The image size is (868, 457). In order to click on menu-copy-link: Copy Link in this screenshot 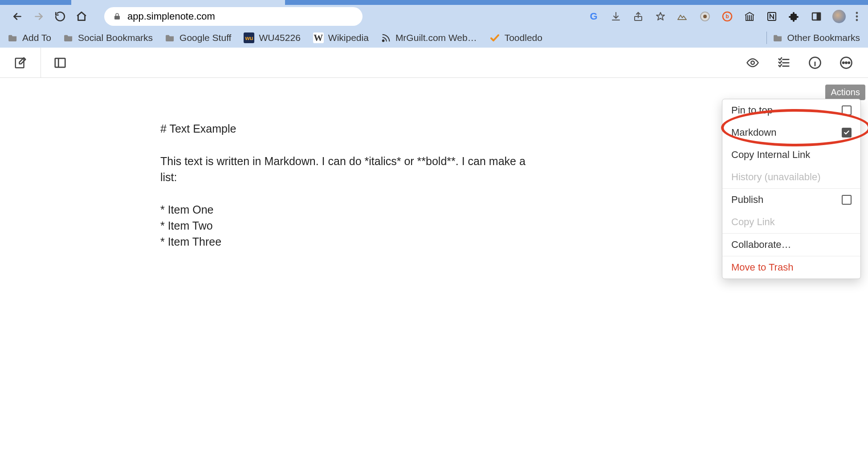, I will do `click(791, 222)`.